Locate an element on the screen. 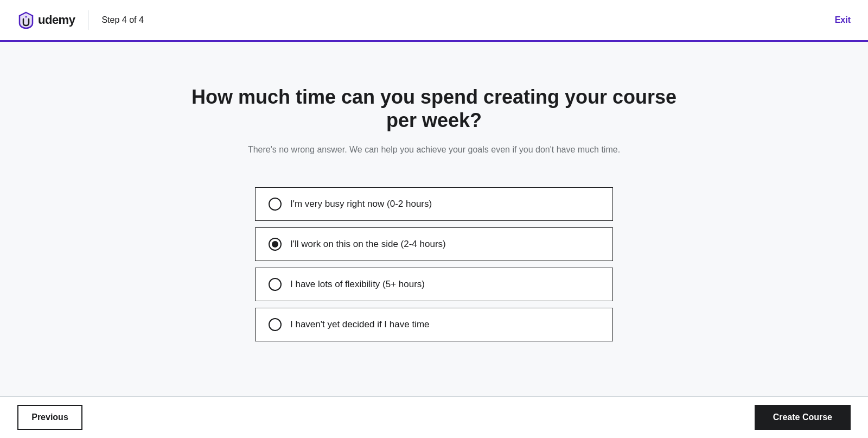  question-title: How much time can you spend creating you… is located at coordinates (434, 109).